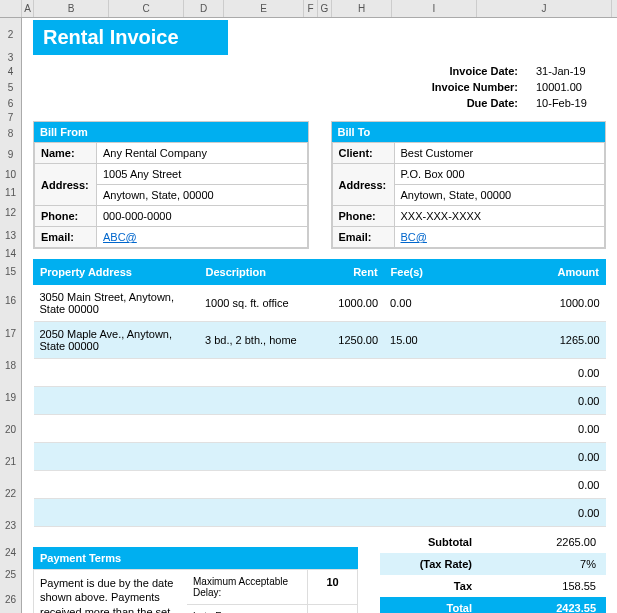  What do you see at coordinates (247, 609) in the screenshot?
I see `late-fee-label: Late Fee:` at bounding box center [247, 609].